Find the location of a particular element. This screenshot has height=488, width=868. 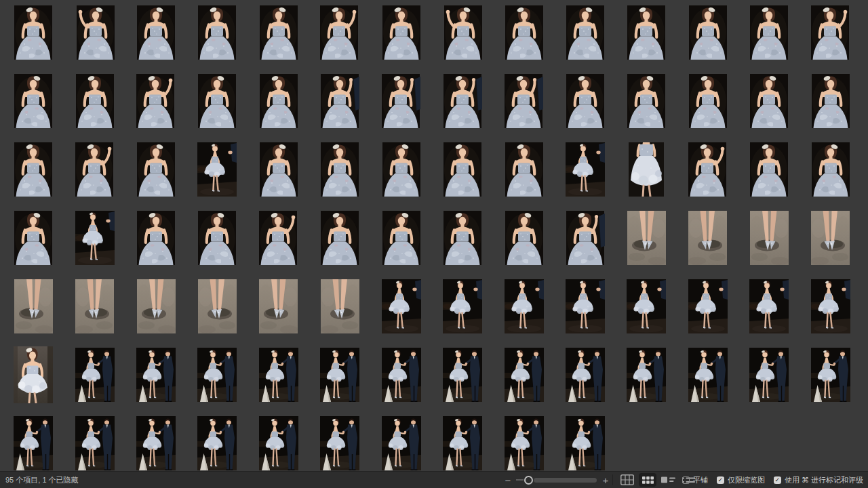

zoom-out-icon: − is located at coordinates (508, 480).